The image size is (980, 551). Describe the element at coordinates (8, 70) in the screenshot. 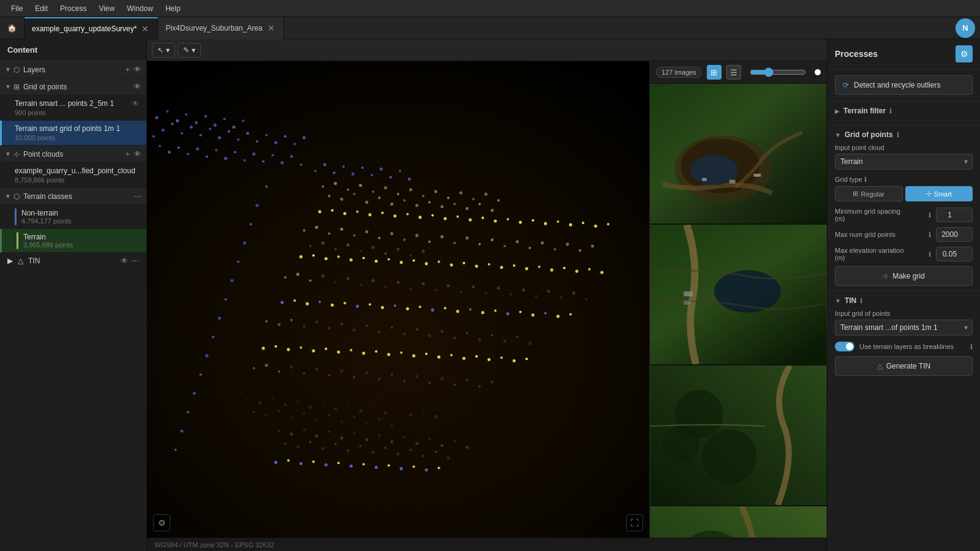

I see `layers-arrow: ▼` at that location.